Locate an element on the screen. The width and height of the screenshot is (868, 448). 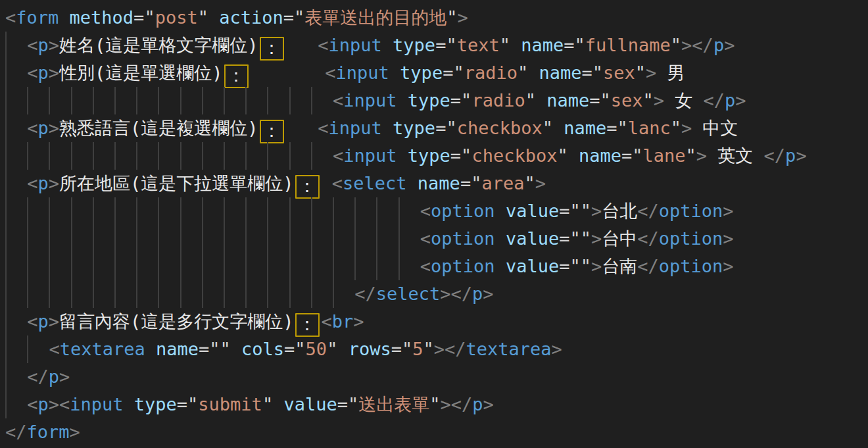
code-token: 50 is located at coordinates (317, 349).